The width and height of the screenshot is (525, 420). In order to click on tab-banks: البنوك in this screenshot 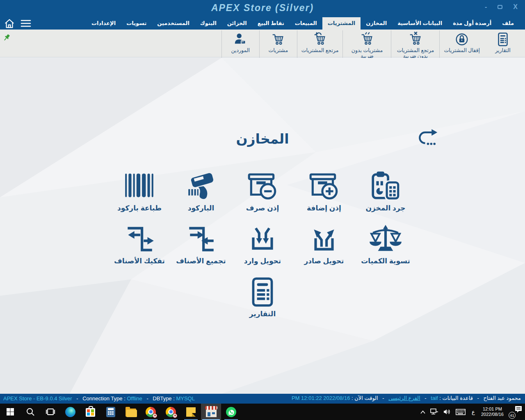, I will do `click(208, 23)`.